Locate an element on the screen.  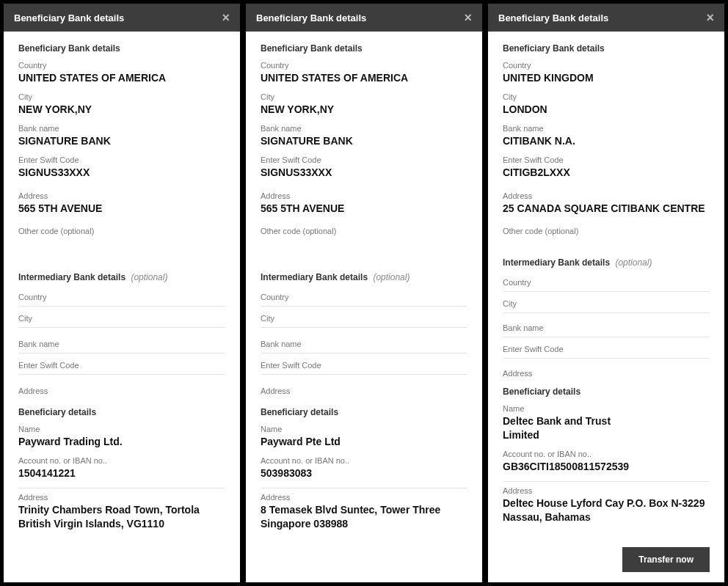
value-ben-address: Deltec House Lyford Cay P.O. Box N-3229 … is located at coordinates (606, 510).